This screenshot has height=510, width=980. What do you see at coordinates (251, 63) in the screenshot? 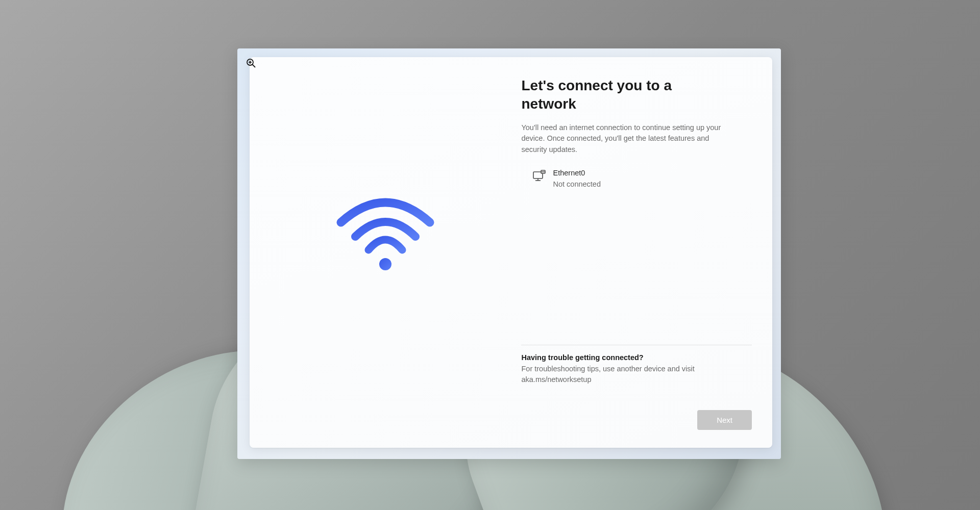
I see `magnifier-zoom-icon` at bounding box center [251, 63].